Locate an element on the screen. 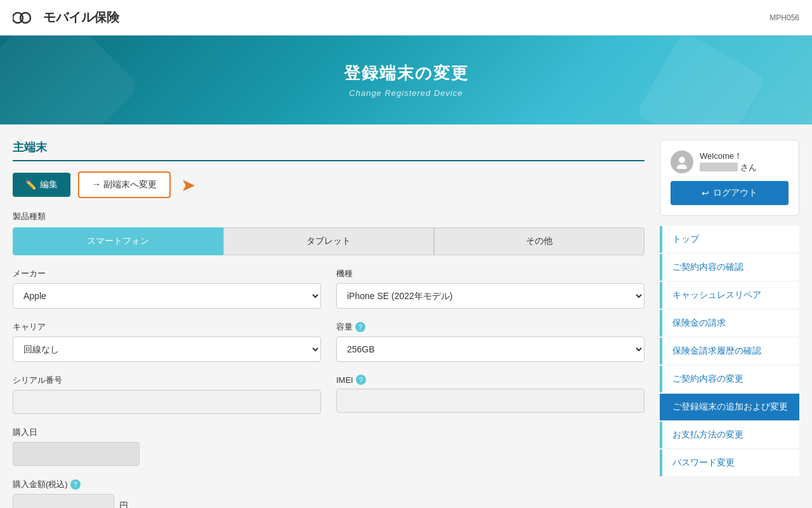 This screenshot has height=508, width=812. type-btn-tablet: タブレット is located at coordinates (329, 241).